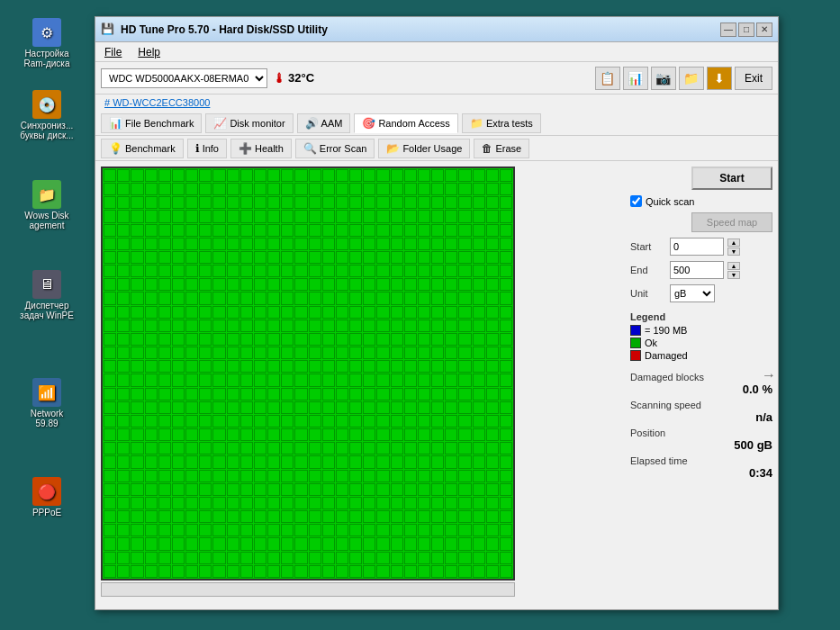  Describe the element at coordinates (734, 247) in the screenshot. I see `start-spinner: ▲ ▼` at that location.